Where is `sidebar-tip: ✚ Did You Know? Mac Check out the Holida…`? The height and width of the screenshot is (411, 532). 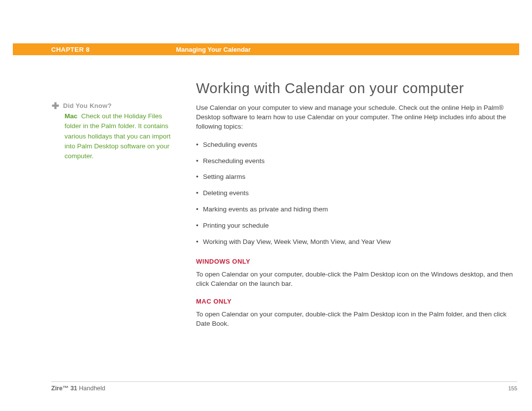 sidebar-tip: ✚ Did You Know? Mac Check out the Holida… is located at coordinates (116, 131).